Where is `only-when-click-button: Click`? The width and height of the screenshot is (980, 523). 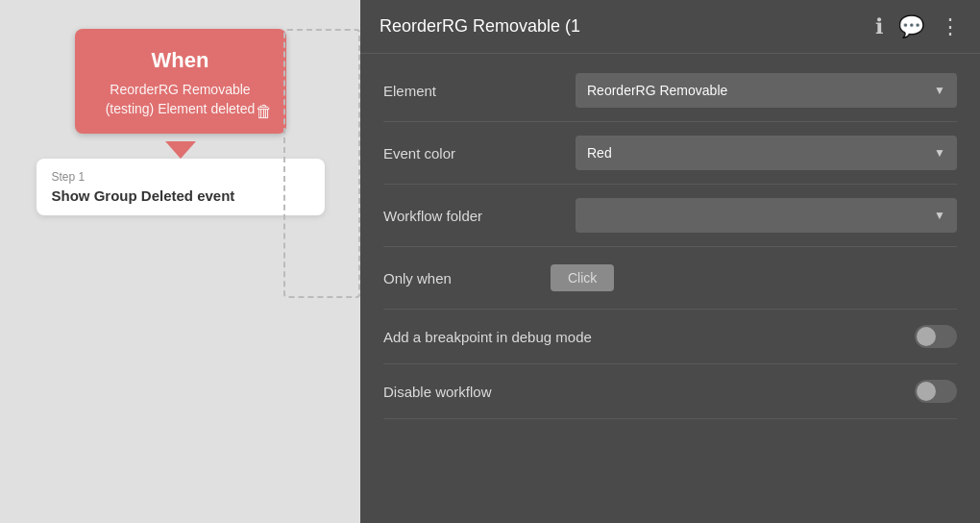
only-when-click-button: Click is located at coordinates (582, 278).